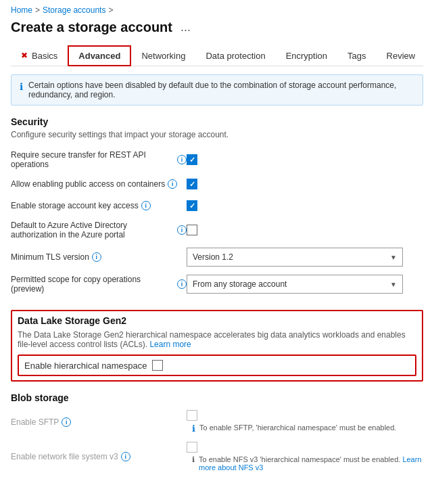 The width and height of the screenshot is (434, 504). I want to click on nfs-row: Enable network file system v3 i ℹ To ena…, so click(217, 457).